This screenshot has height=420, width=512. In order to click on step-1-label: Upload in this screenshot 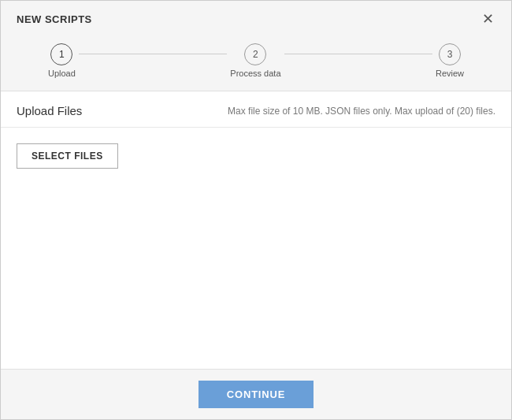, I will do `click(61, 73)`.